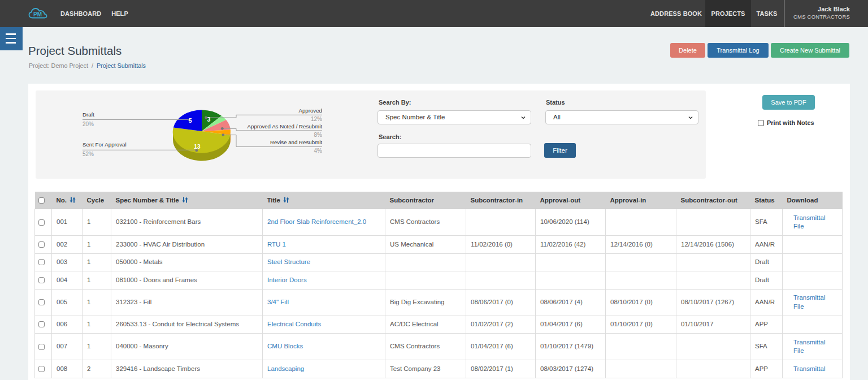 The width and height of the screenshot is (868, 380). What do you see at coordinates (88, 154) in the screenshot?
I see `svg-text: 52%` at bounding box center [88, 154].